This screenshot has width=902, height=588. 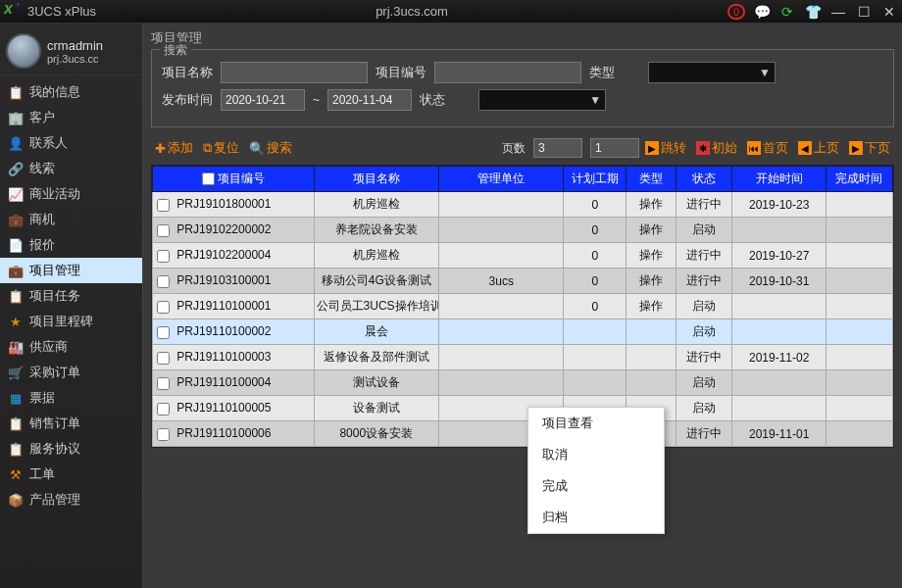 I want to click on project-name-input, so click(x=294, y=73).